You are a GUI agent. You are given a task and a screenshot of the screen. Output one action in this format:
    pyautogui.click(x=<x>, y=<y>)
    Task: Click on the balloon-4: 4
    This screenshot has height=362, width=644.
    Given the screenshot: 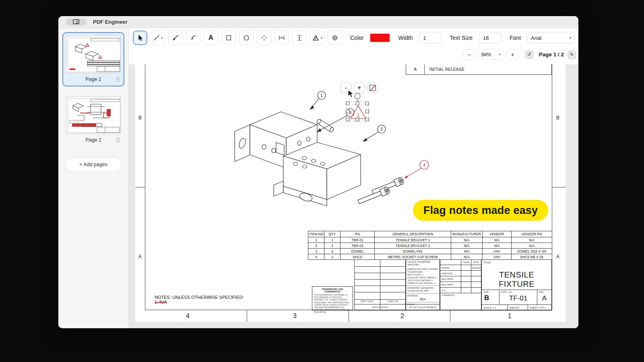 What is the action you would take?
    pyautogui.click(x=416, y=170)
    